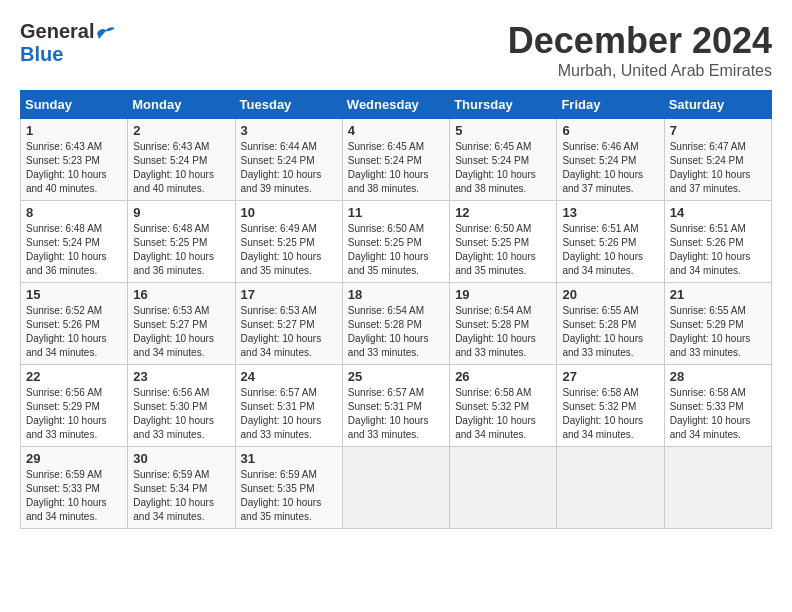 The image size is (792, 612). What do you see at coordinates (174, 168) in the screenshot?
I see `day-info: Sunrise: 6:43 AMSunset: 5:24 PMDaylight:…` at bounding box center [174, 168].